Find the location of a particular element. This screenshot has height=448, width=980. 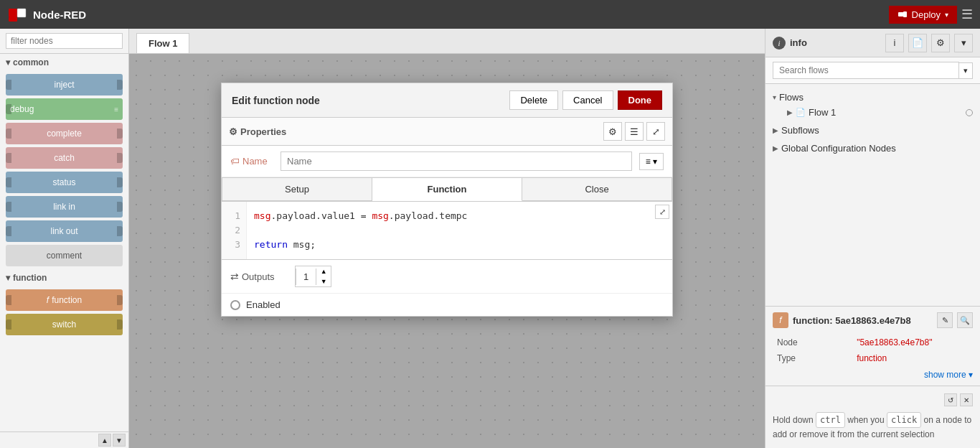

node-palette: ▾ common inject debug ≡ complete catch is located at coordinates (65, 238).